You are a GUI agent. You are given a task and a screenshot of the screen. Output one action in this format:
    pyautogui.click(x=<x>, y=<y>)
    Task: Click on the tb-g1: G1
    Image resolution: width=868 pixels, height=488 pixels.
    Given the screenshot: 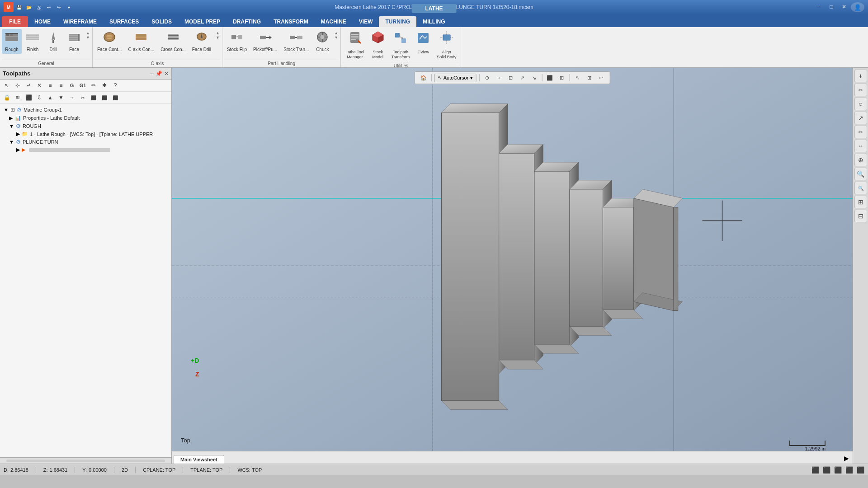 What is the action you would take?
    pyautogui.click(x=83, y=85)
    